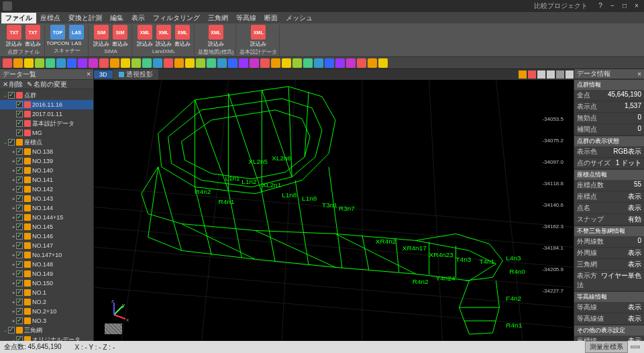  I want to click on tree-node: +NO.144+15, so click(47, 217).